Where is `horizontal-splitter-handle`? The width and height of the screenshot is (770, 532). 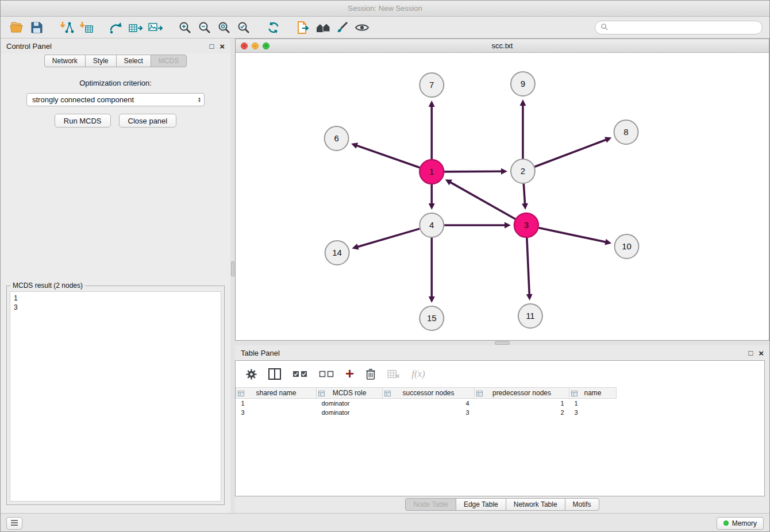
horizontal-splitter-handle is located at coordinates (502, 343).